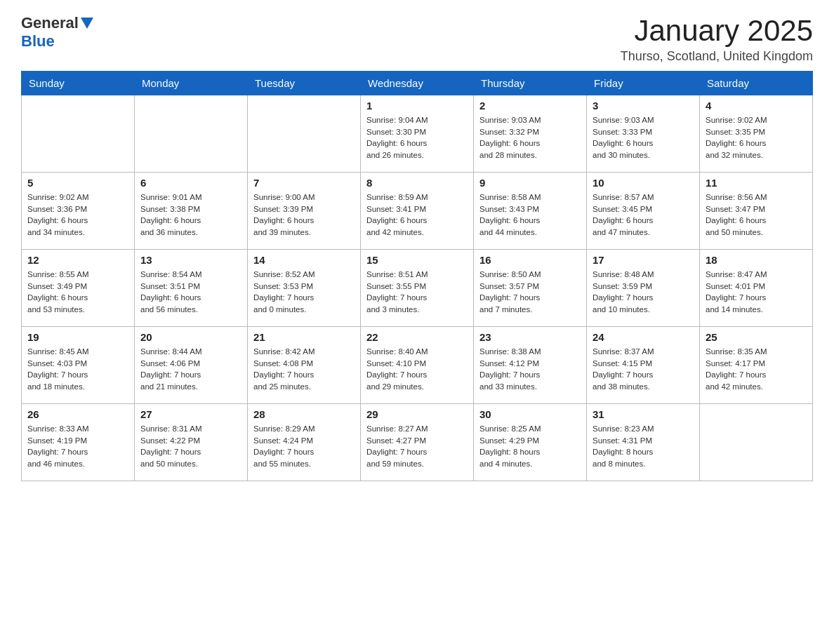  I want to click on day-number: 10, so click(643, 182).